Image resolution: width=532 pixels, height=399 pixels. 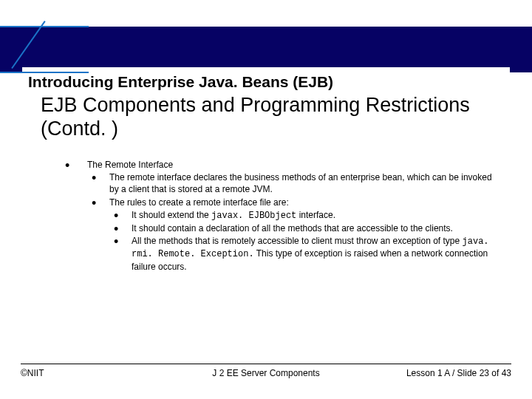 I want to click on header-accent-line, so click(x=28, y=44).